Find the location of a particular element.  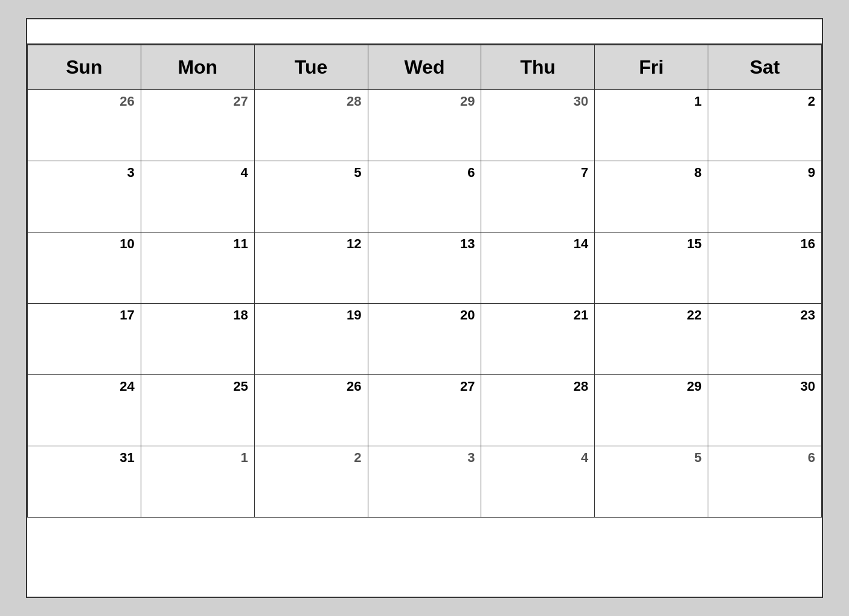

day-number: 18 is located at coordinates (196, 315).